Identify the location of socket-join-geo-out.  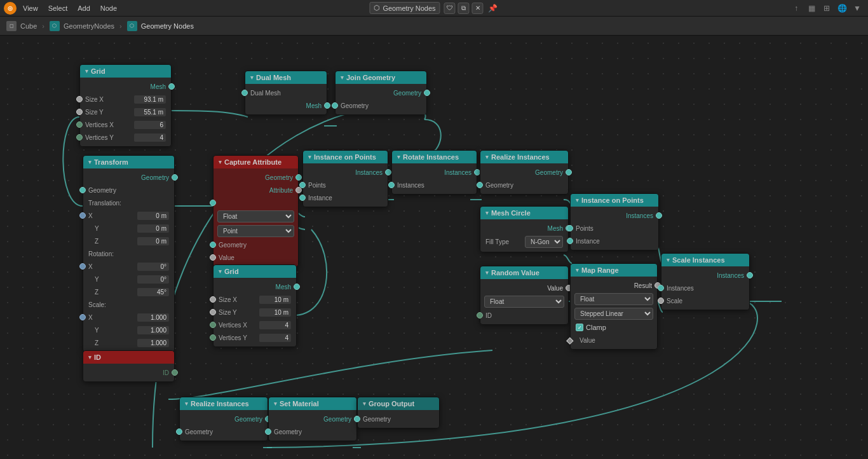
(427, 93).